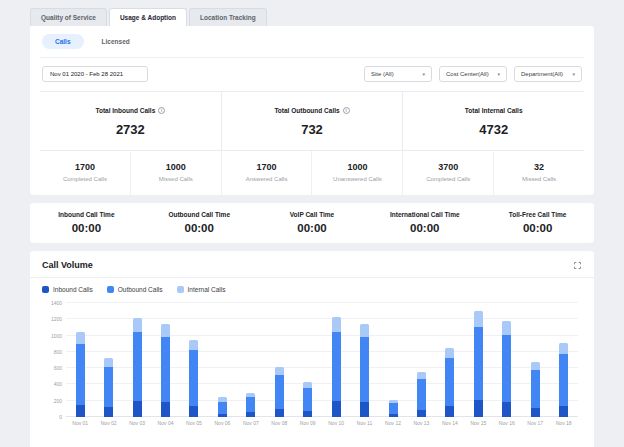 The height and width of the screenshot is (447, 624). I want to click on legend-item-internal-calls: Internal Calls, so click(202, 290).